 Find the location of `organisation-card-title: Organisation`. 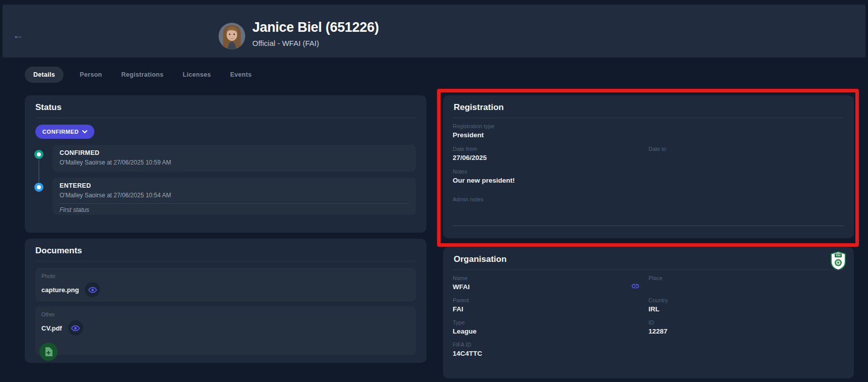

organisation-card-title: Organisation is located at coordinates (480, 259).